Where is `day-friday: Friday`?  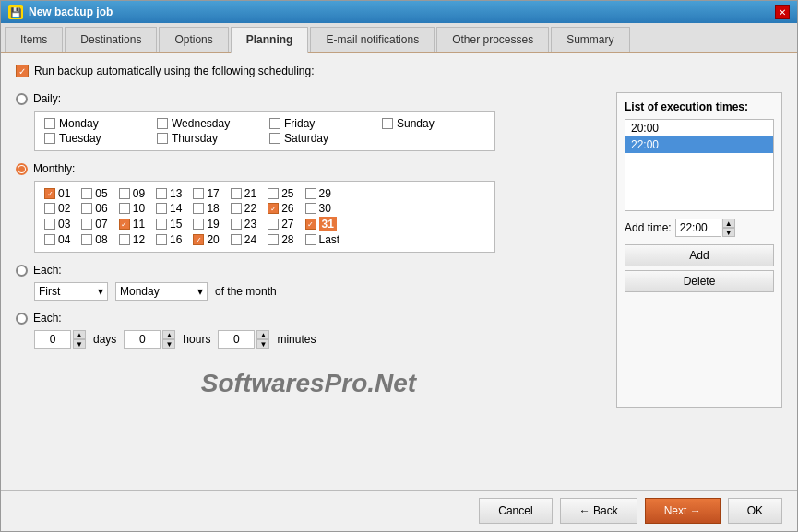 day-friday: Friday is located at coordinates (325, 124).